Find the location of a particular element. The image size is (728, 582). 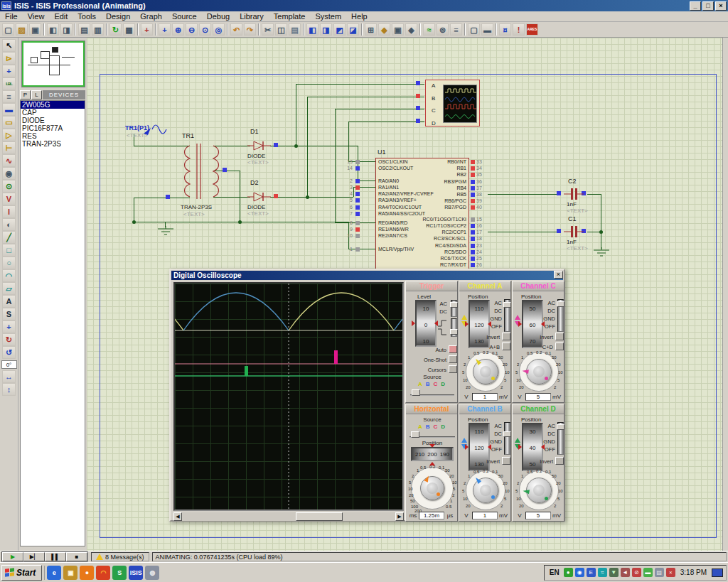

menu-item: Tools is located at coordinates (87, 16).